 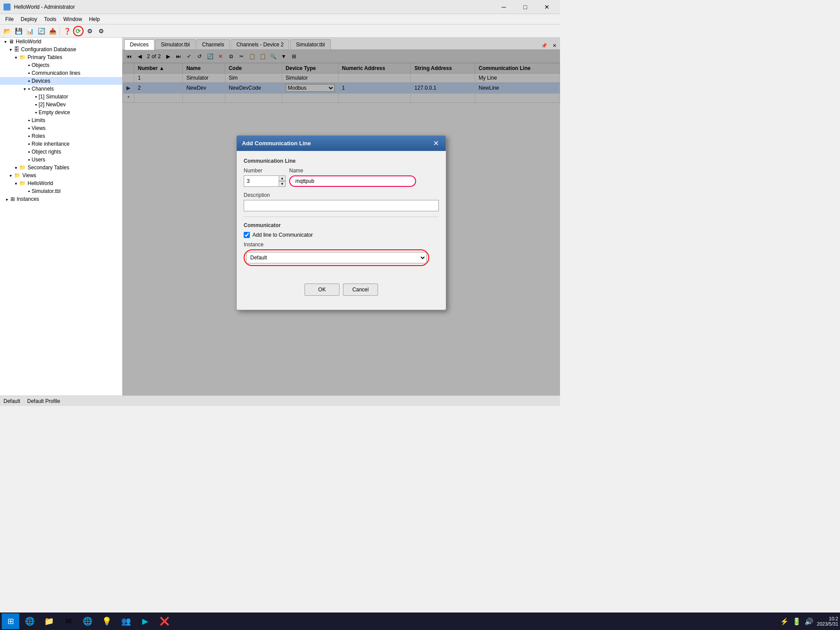 What do you see at coordinates (44, 401) in the screenshot?
I see `status-right: Default Profile` at bounding box center [44, 401].